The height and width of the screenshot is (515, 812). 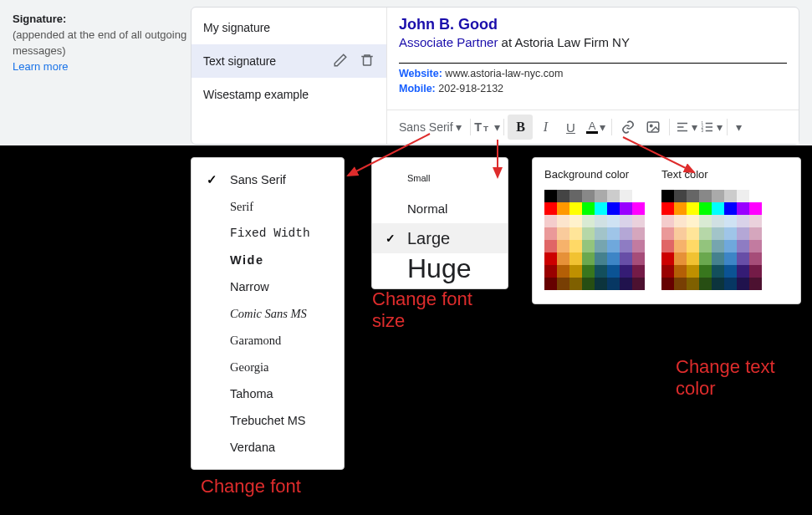 What do you see at coordinates (289, 28) in the screenshot?
I see `signature-list-item: My signature` at bounding box center [289, 28].